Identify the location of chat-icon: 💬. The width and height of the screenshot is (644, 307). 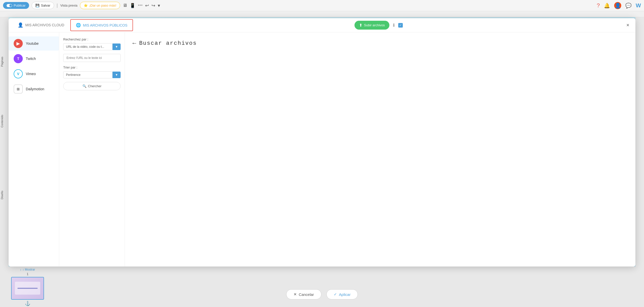
(629, 6).